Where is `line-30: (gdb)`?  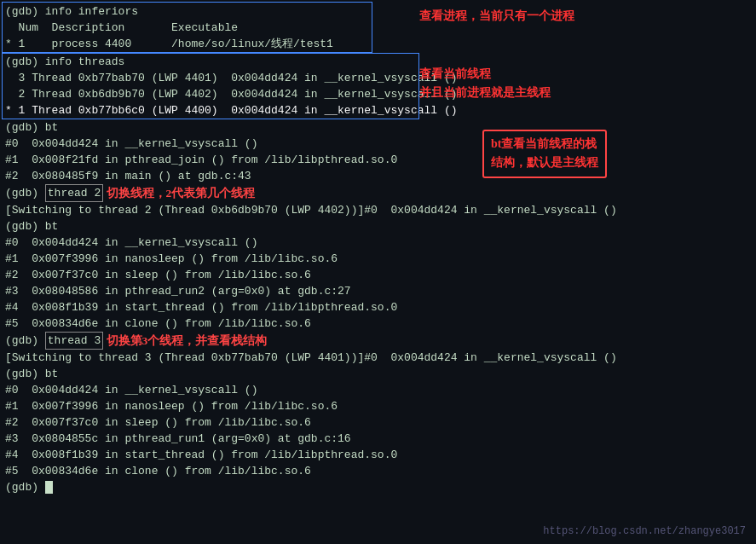
line-30: (gdb) is located at coordinates (378, 488).